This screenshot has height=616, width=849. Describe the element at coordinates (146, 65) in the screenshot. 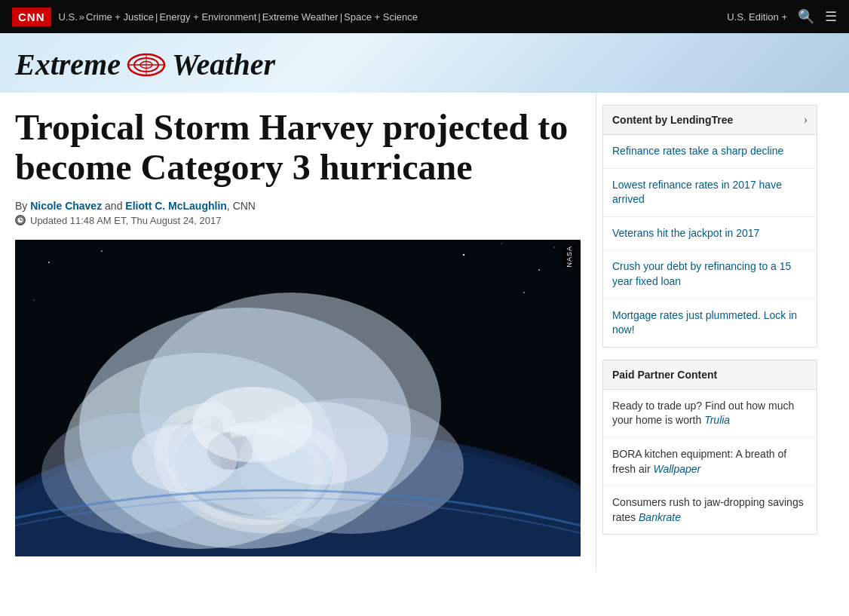

I see `weather-radar-icon` at that location.